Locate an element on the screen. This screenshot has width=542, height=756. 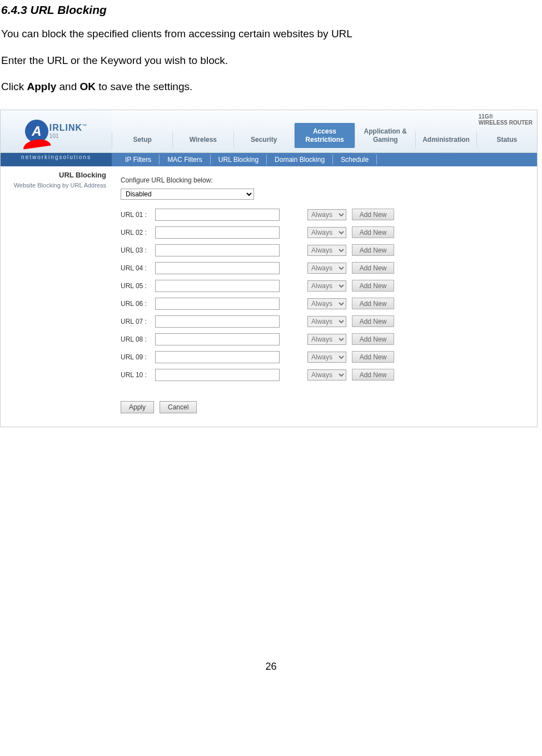
add-new-button-2: Add New is located at coordinates (373, 233).